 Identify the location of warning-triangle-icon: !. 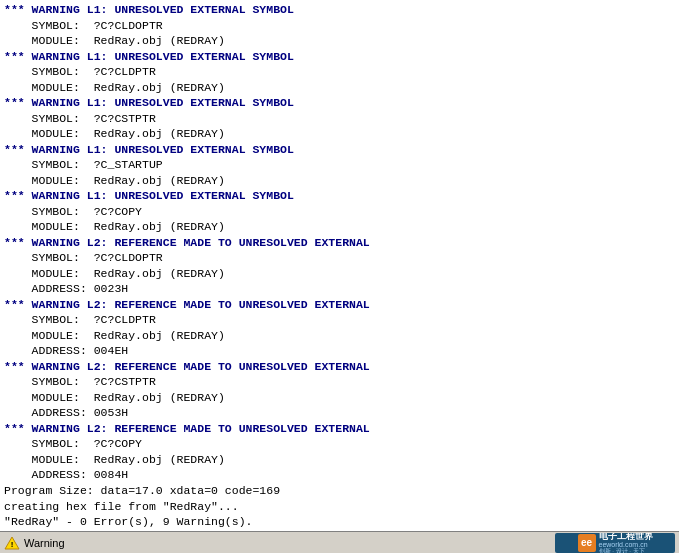
(12, 543).